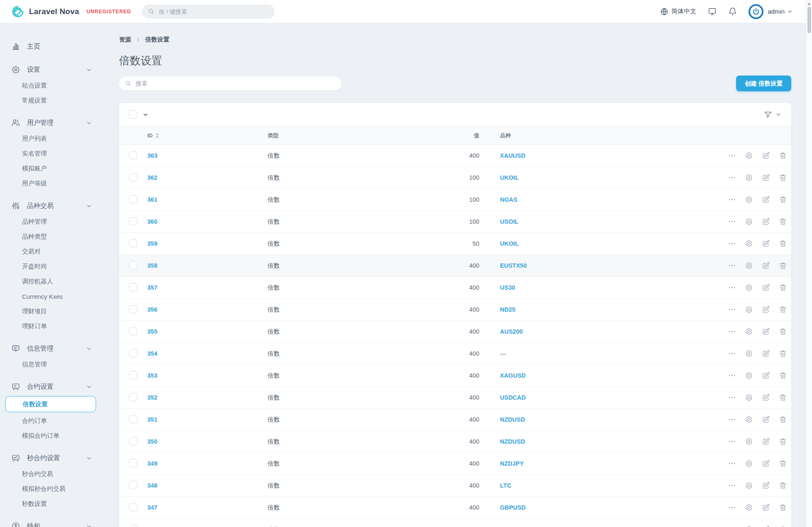  What do you see at coordinates (361, 136) in the screenshot?
I see `column-header-type: 类型` at bounding box center [361, 136].